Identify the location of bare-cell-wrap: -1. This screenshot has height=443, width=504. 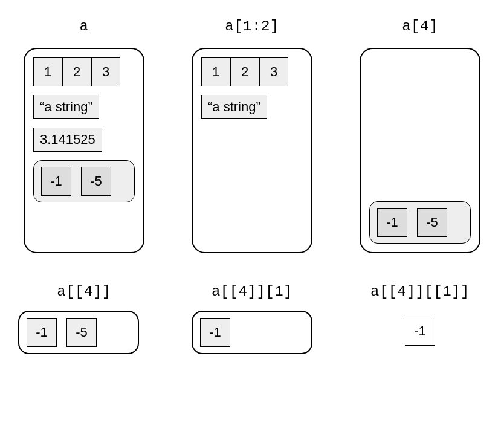
(420, 328).